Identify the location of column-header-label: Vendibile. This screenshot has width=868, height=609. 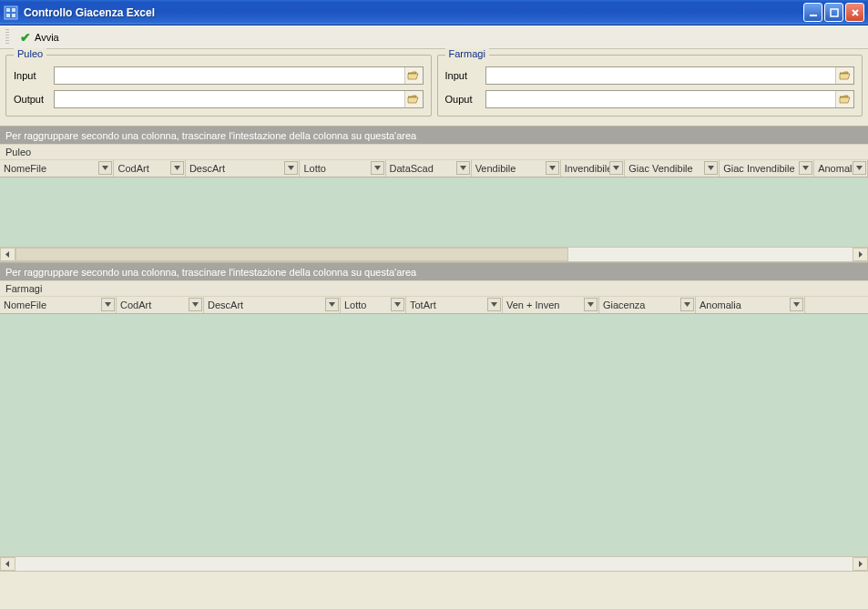
(495, 168).